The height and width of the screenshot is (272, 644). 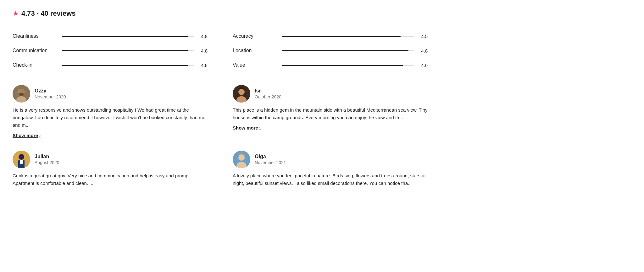 What do you see at coordinates (110, 135) in the screenshot?
I see `show-more-ozzy: Show more ›` at bounding box center [110, 135].